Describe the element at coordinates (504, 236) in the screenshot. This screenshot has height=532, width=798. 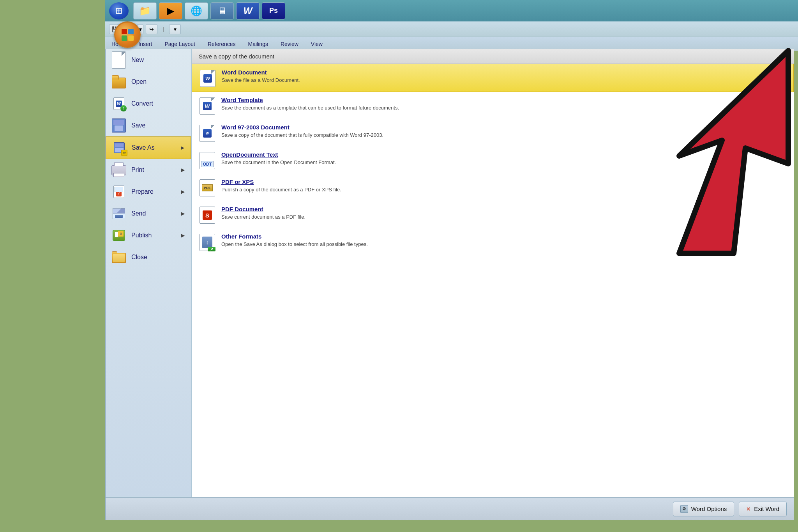
I see `other-formats-title: Other Formats` at that location.